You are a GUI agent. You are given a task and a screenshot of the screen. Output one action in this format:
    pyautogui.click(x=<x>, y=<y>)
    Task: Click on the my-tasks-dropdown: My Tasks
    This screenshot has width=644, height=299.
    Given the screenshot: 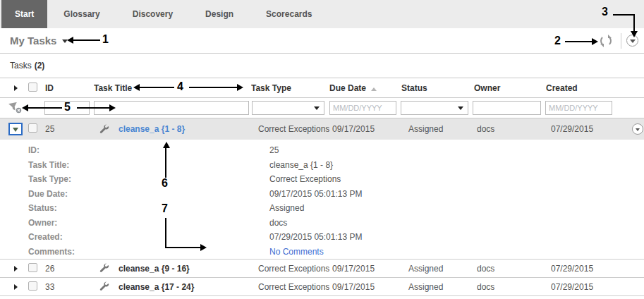 What is the action you would take?
    pyautogui.click(x=39, y=41)
    